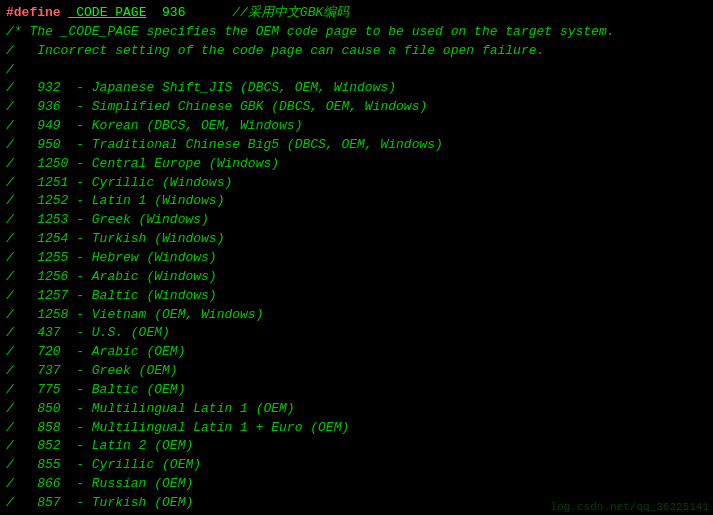  I want to click on code-line: / 1258 - Vietnam (OEM, Windows), so click(356, 316).